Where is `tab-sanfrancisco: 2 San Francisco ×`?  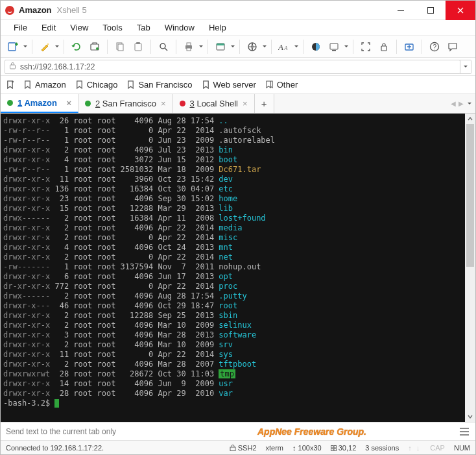
tab-sanfrancisco: 2 San Francisco × is located at coordinates (126, 104).